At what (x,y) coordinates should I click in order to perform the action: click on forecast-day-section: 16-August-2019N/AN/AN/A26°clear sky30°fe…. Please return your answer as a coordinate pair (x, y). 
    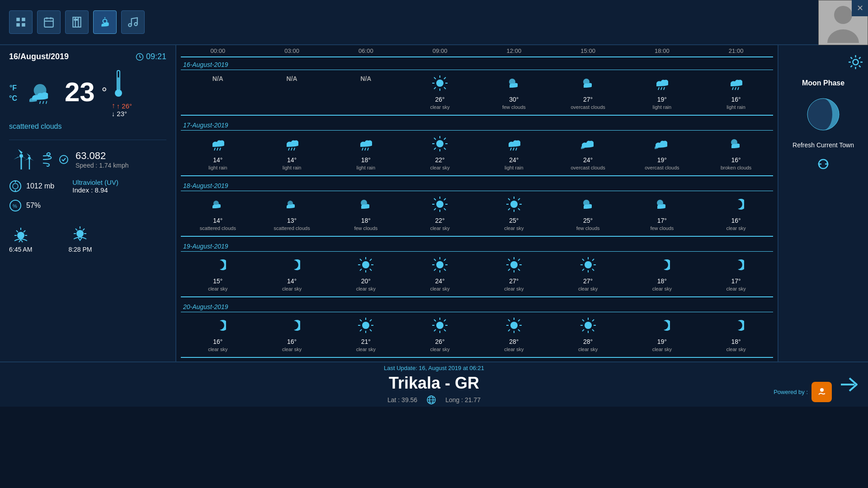
    Looking at the image, I should click on (477, 87).